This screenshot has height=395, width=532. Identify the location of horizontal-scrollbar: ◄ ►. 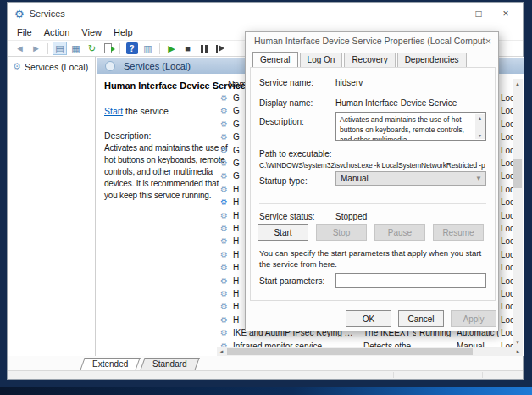
(369, 351).